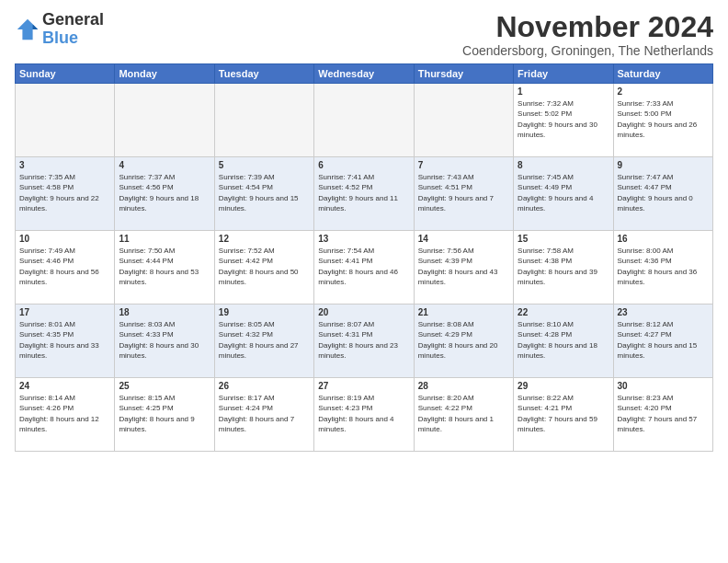 The height and width of the screenshot is (563, 728). Describe the element at coordinates (663, 341) in the screenshot. I see `table-row: 23Sunrise: 8:12 AM Sunset: 4:27 PM Dayli…` at that location.